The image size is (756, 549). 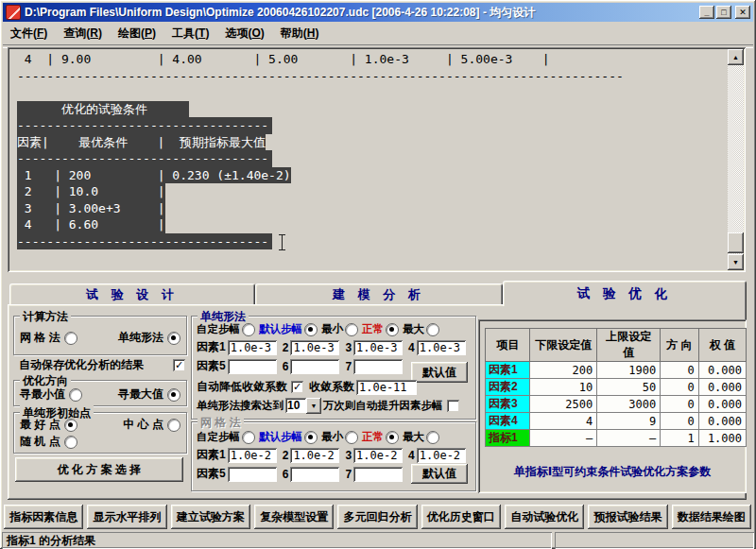 What do you see at coordinates (315, 455) in the screenshot?
I see `grid-factor2-input: 1.0e-2` at bounding box center [315, 455].